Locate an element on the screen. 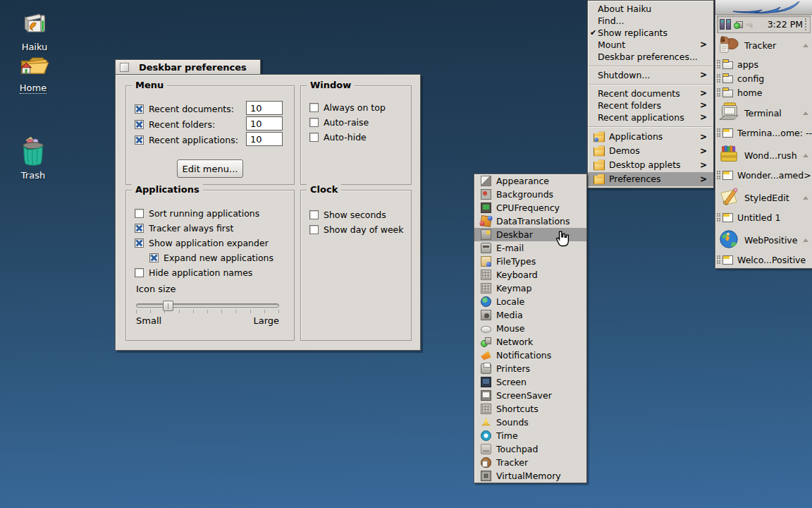 The height and width of the screenshot is (508, 812). deskbar-app-wonderbrush: Wond...rush is located at coordinates (764, 155).